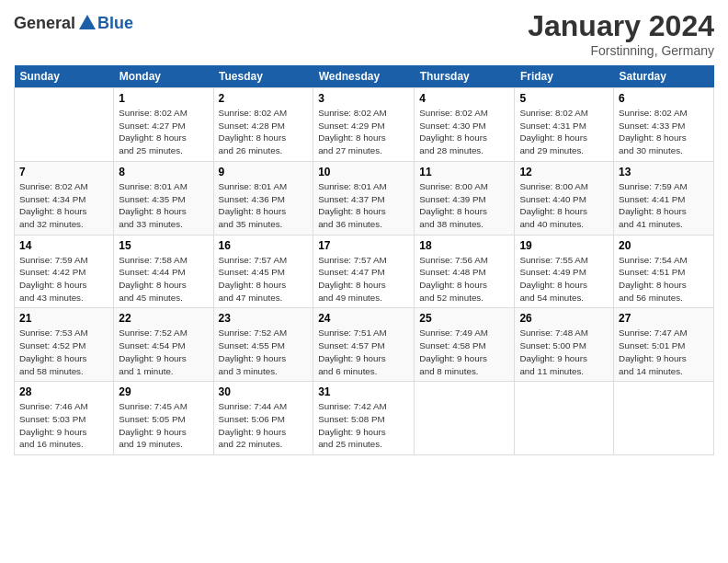  Describe the element at coordinates (464, 246) in the screenshot. I see `day-number: 18` at that location.